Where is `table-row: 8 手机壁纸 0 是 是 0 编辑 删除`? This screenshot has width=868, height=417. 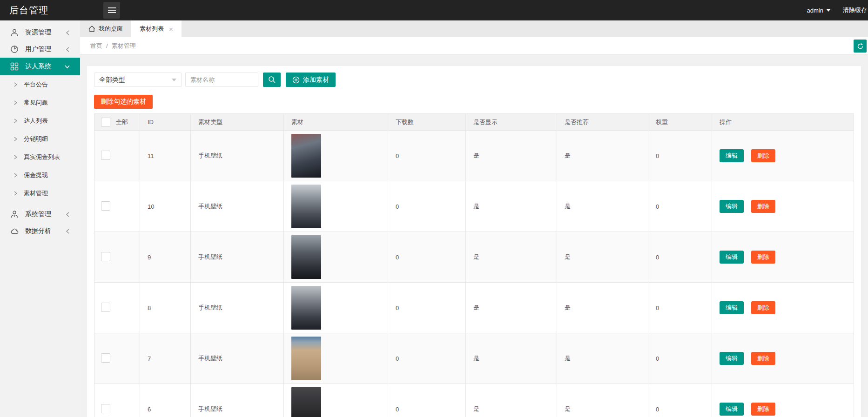
table-row: 8 手机壁纸 0 是 是 0 编辑 删除 is located at coordinates (474, 308).